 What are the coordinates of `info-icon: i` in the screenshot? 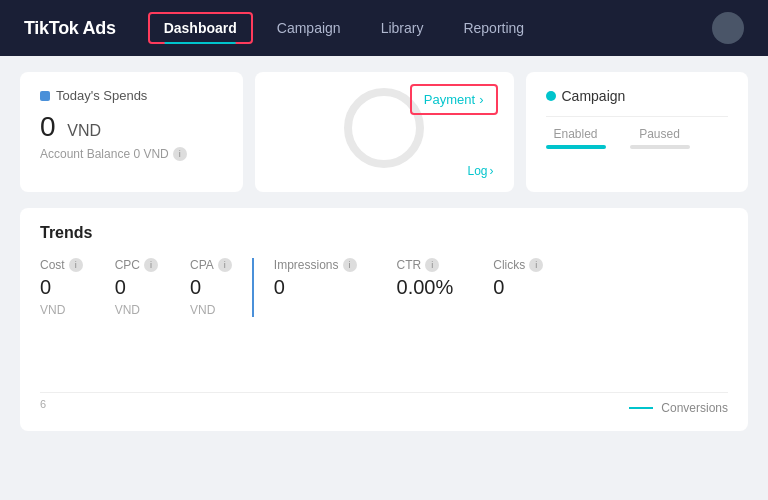 It's located at (180, 154).